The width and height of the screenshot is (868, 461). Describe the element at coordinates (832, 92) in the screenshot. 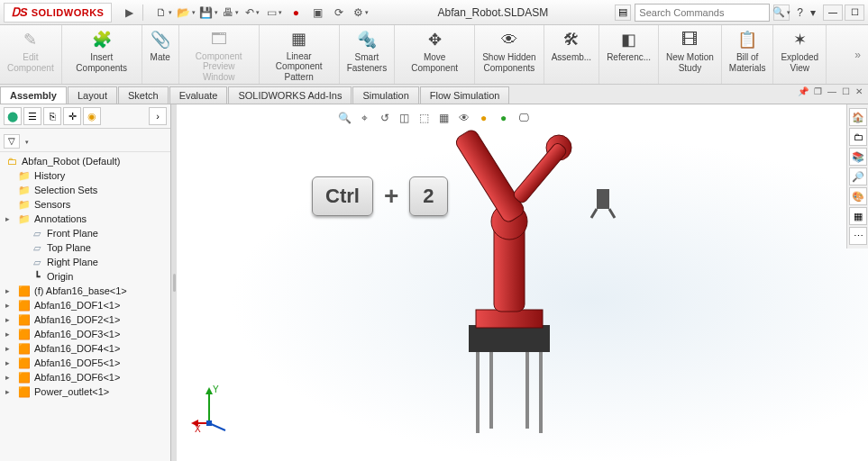

I see `doc-minimize-icon: —` at that location.